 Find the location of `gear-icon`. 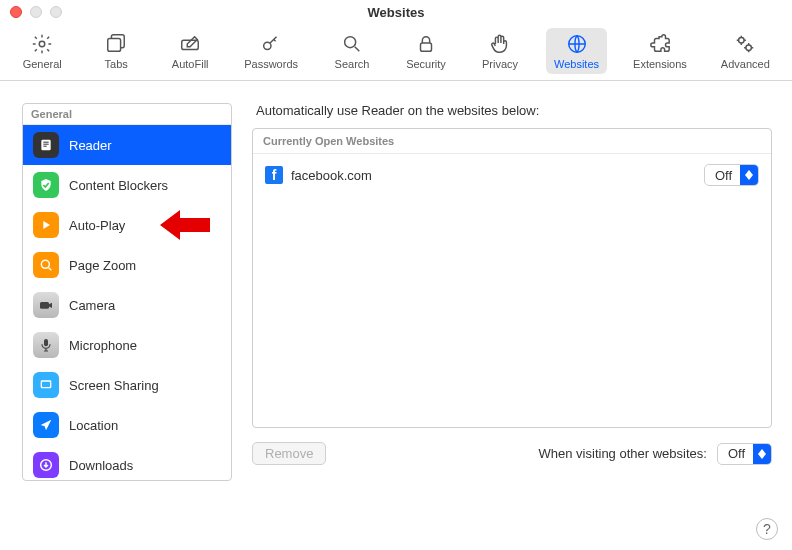

gear-icon is located at coordinates (42, 44).